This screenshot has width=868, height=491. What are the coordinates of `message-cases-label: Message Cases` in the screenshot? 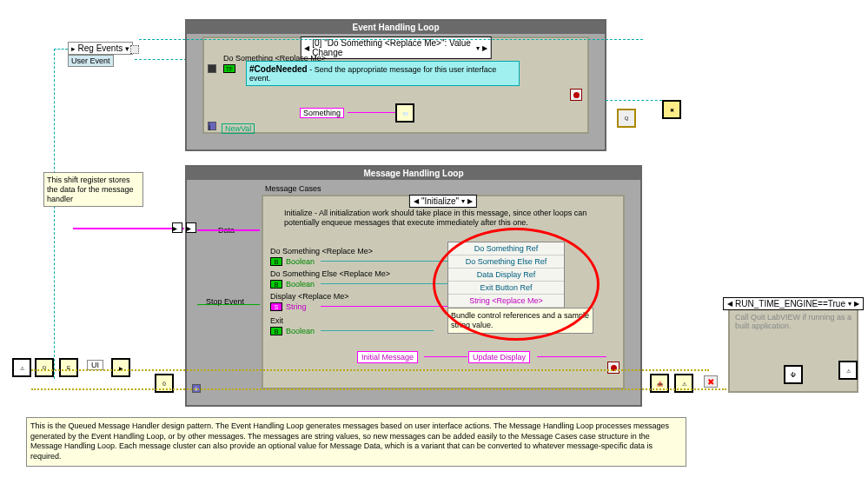 It's located at (294, 189).